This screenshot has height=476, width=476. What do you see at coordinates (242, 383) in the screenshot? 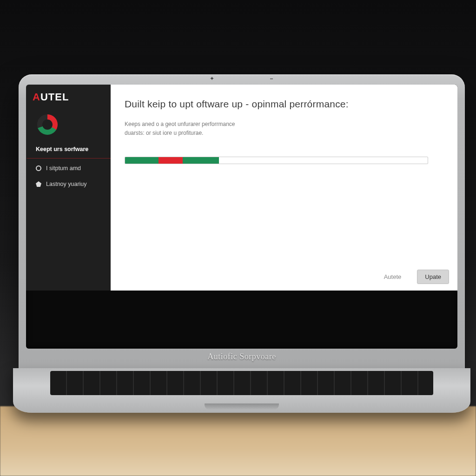
I see `keyboard-keys` at bounding box center [242, 383].